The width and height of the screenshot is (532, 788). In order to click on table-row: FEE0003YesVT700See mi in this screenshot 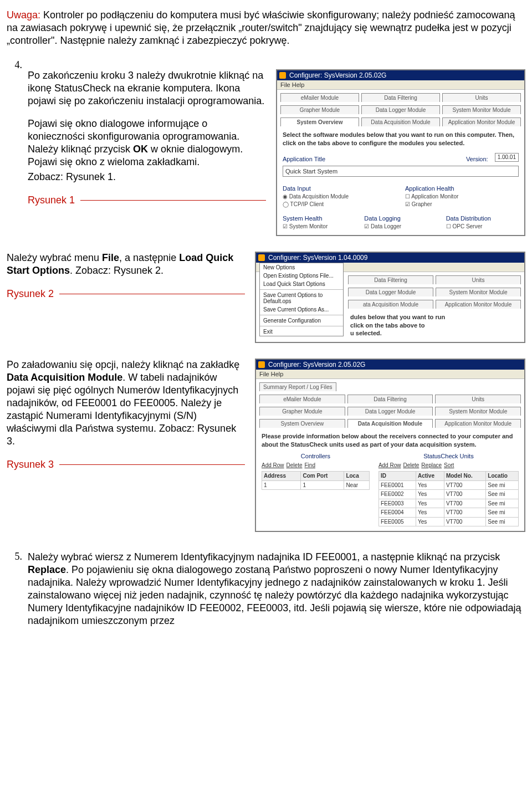, I will do `click(448, 503)`.